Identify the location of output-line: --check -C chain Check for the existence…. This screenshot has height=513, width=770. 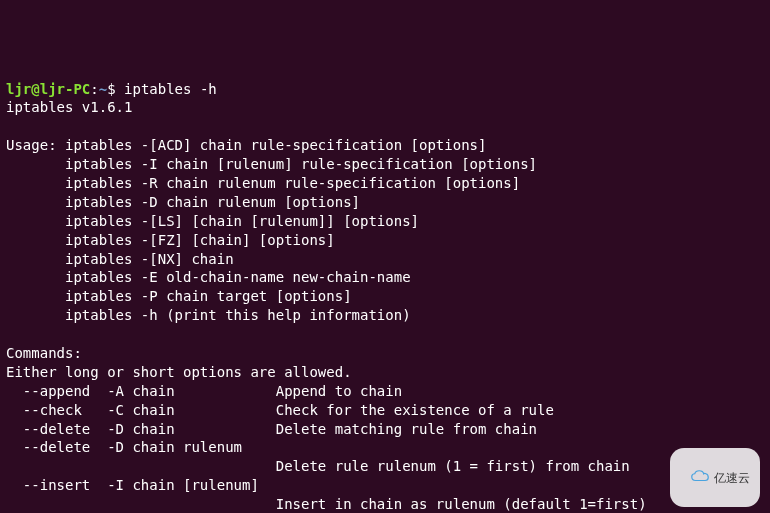
(280, 410).